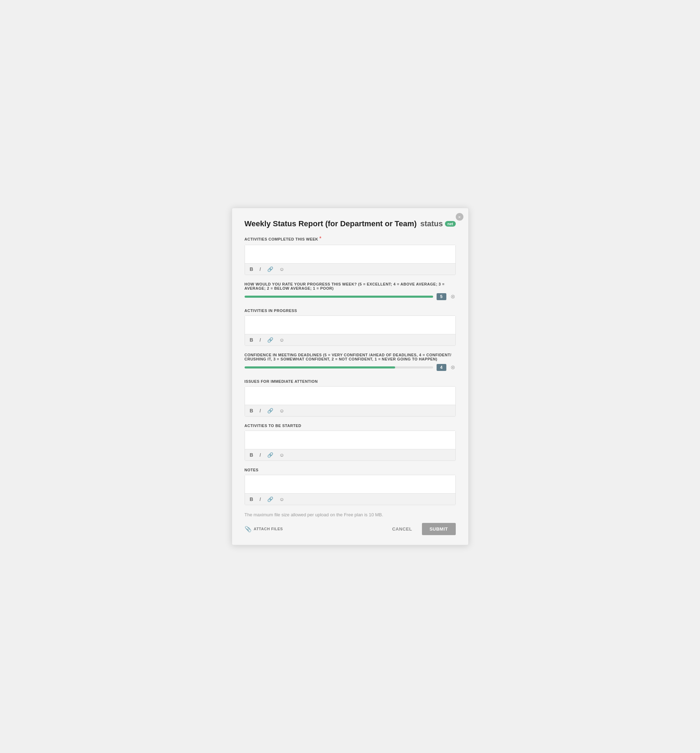 The height and width of the screenshot is (753, 700). I want to click on activities-to-start-editor: B I 🔗 ☺, so click(350, 446).